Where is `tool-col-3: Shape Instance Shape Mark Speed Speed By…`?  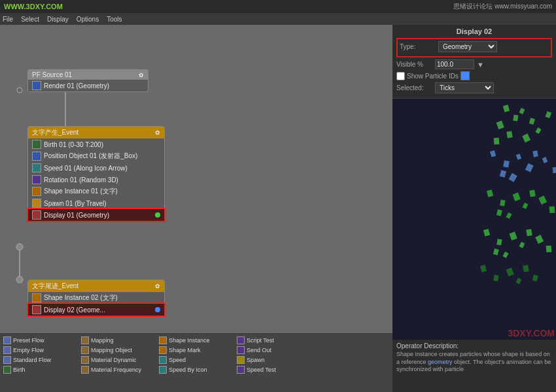 tool-col-3: Shape Instance Shape Mark Speed Speed By… is located at coordinates (196, 363).